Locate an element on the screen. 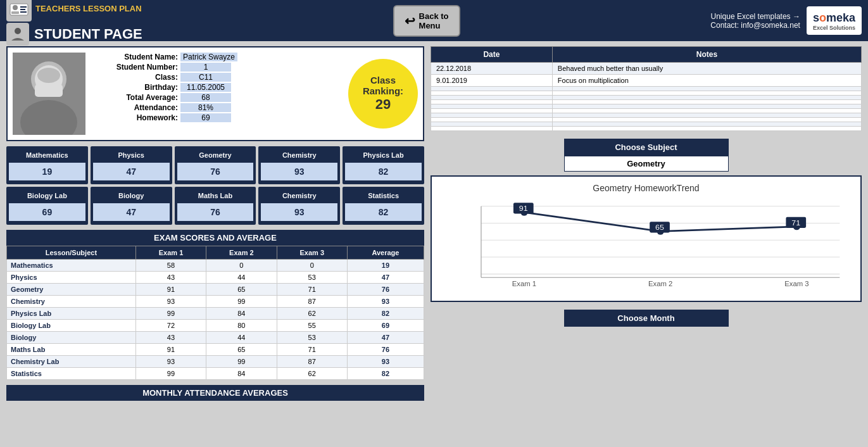 This screenshot has height=447, width=868. exam-table-header: EXAM SCORES AND AVERAGE is located at coordinates (215, 238).